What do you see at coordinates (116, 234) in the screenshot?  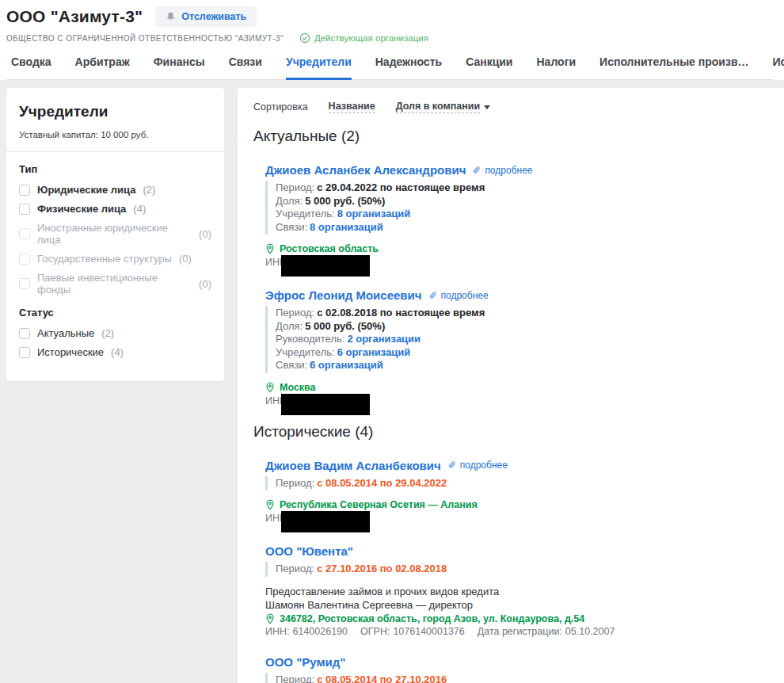 I see `filter-checkbox-row: Иностранные юридические лица(0)` at bounding box center [116, 234].